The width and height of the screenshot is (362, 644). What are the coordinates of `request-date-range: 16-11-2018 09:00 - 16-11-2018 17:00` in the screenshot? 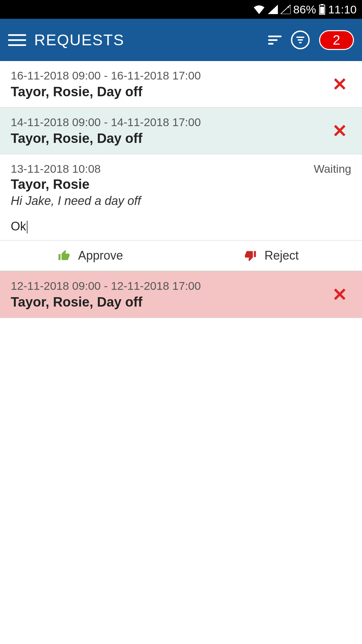 It's located at (170, 76).